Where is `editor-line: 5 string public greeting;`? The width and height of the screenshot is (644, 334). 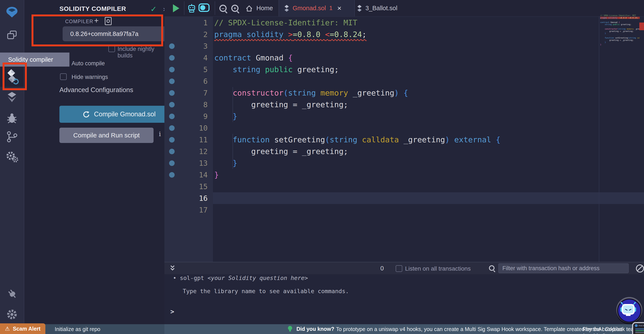
editor-line: 5 string public greeting; is located at coordinates (404, 69).